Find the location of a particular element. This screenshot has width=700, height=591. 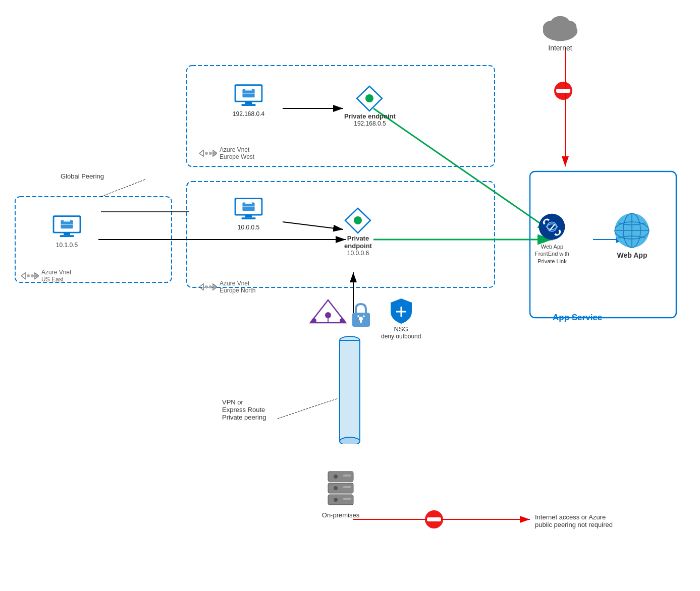

web-app-label: Web App is located at coordinates (632, 255).